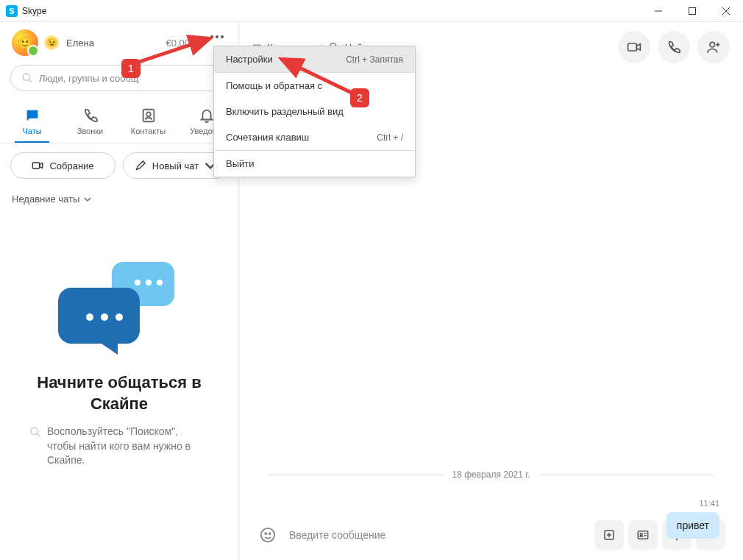  Describe the element at coordinates (207, 116) in the screenshot. I see `bell-icon` at that location.